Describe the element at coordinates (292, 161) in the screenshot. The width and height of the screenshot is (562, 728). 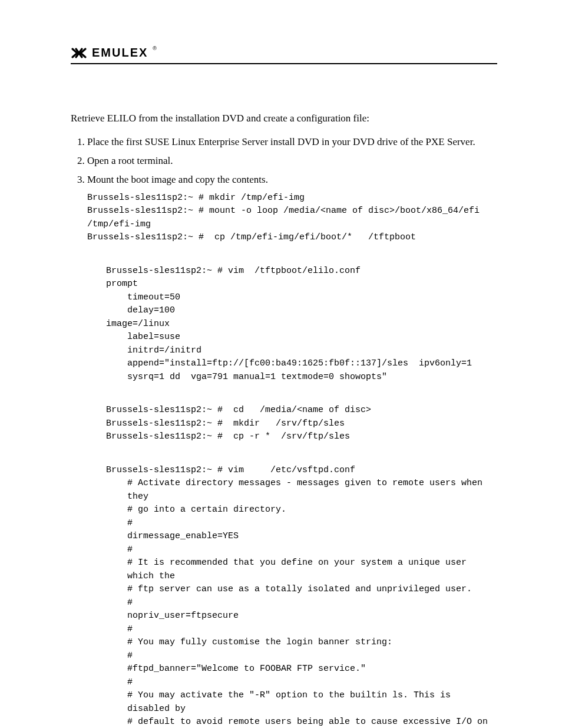
I see `step-item: Open a root terminal.` at that location.